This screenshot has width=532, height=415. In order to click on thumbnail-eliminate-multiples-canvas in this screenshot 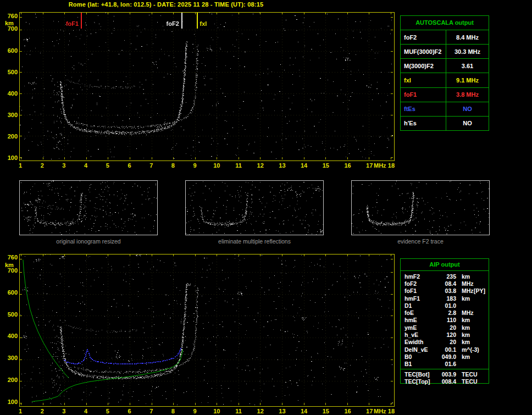, I will do `click(254, 208)`.